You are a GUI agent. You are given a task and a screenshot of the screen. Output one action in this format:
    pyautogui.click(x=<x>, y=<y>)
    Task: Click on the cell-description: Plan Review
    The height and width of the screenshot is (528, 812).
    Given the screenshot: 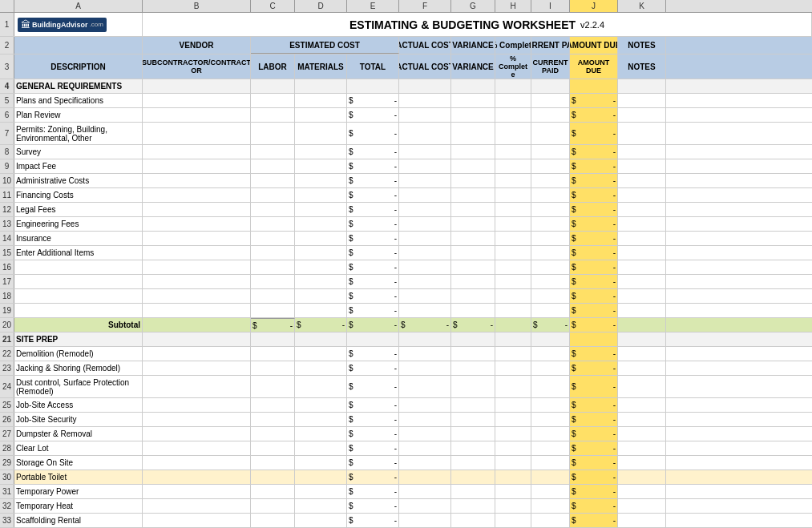 What is the action you would take?
    pyautogui.click(x=79, y=115)
    